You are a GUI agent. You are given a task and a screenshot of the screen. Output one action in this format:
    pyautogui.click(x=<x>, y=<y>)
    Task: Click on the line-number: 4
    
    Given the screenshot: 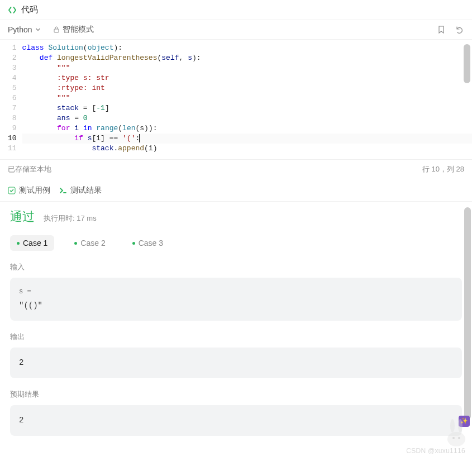 What is the action you would take?
    pyautogui.click(x=12, y=78)
    